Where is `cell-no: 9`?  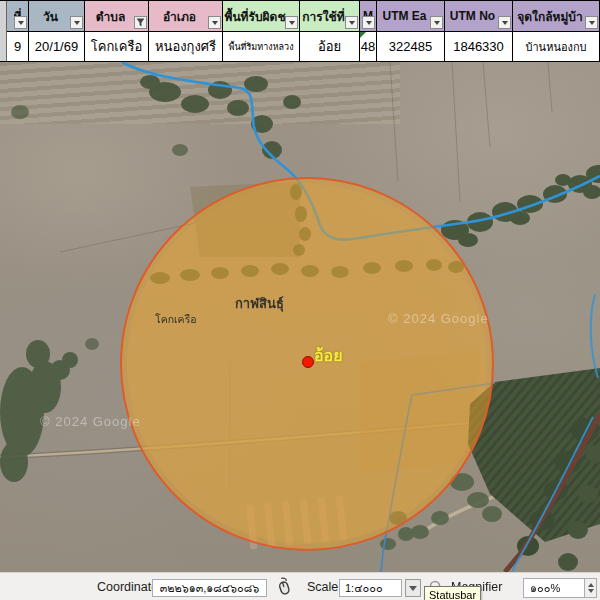 cell-no: 9 is located at coordinates (18, 46).